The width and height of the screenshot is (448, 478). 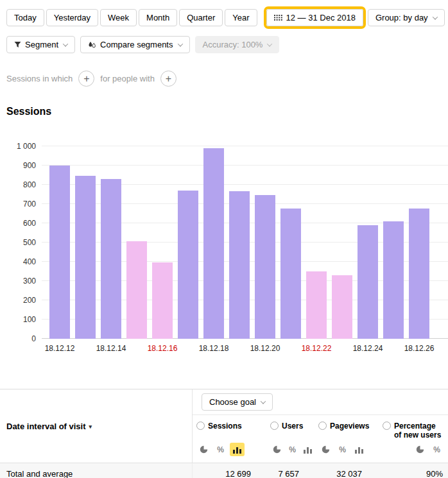 What do you see at coordinates (420, 449) in the screenshot?
I see `toggle-pie-new-users` at bounding box center [420, 449].